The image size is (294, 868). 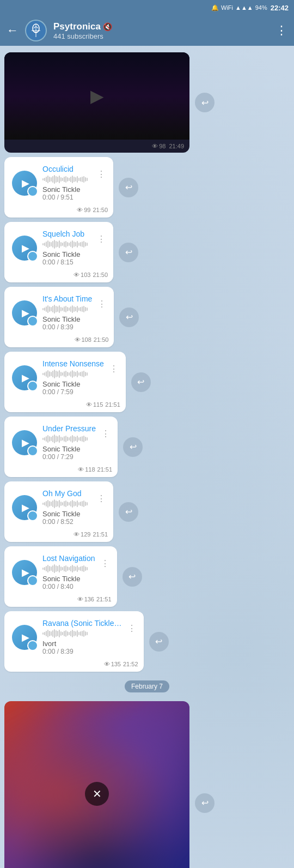 What do you see at coordinates (101, 498) in the screenshot?
I see `track-more-button-oh-my-god: ⋮` at bounding box center [101, 498].